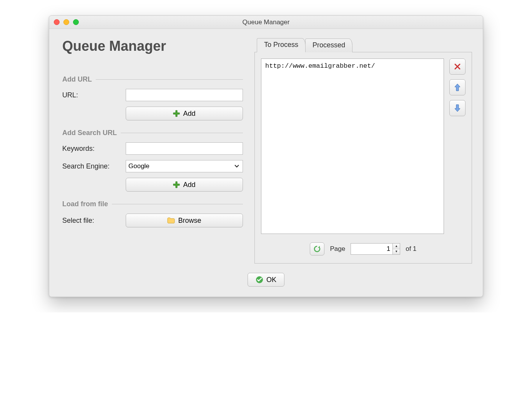  I want to click on remove-button, so click(457, 67).